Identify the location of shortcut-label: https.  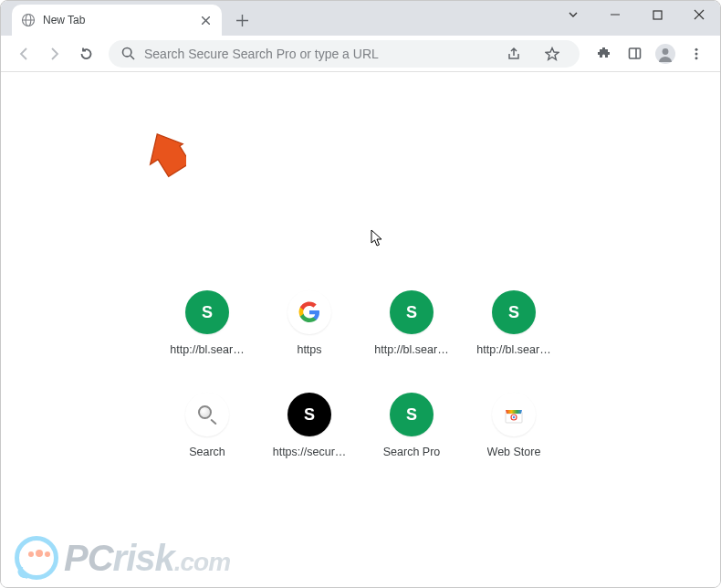
(308, 350).